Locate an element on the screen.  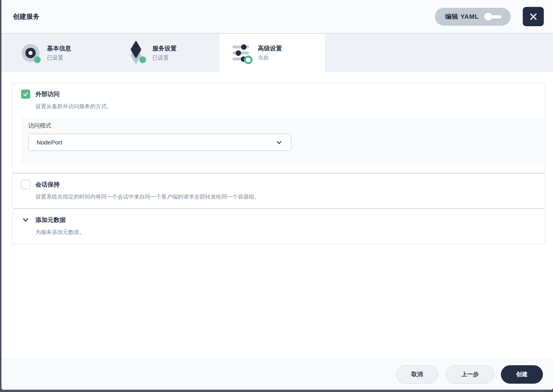
external-access-checkbox is located at coordinates (26, 94).